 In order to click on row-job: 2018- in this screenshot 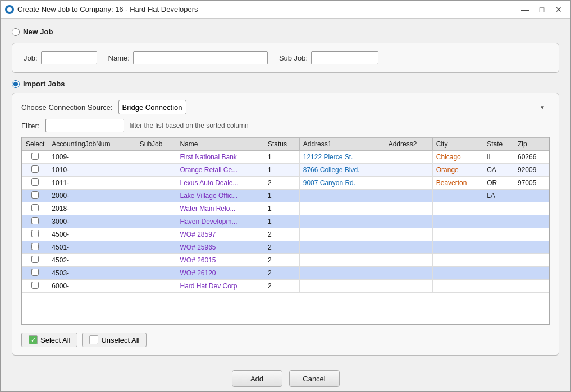, I will do `click(92, 209)`.